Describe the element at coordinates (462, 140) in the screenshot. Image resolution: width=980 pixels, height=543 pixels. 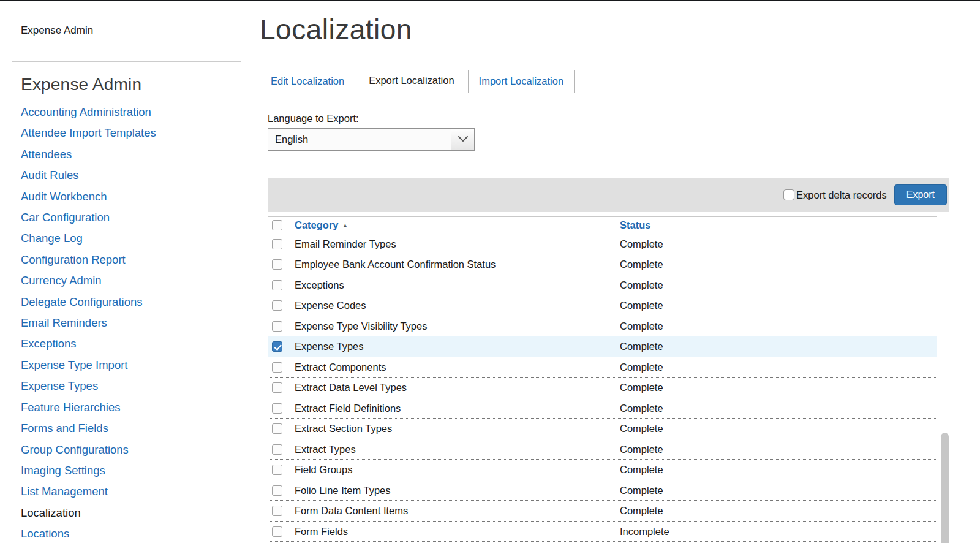
I see `chevron-down-icon` at that location.